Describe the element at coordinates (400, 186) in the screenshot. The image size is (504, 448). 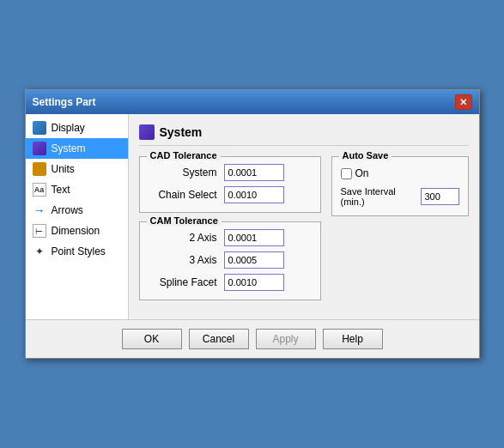
I see `auto-save-group: Auto Save On Save Interval (min.)` at that location.